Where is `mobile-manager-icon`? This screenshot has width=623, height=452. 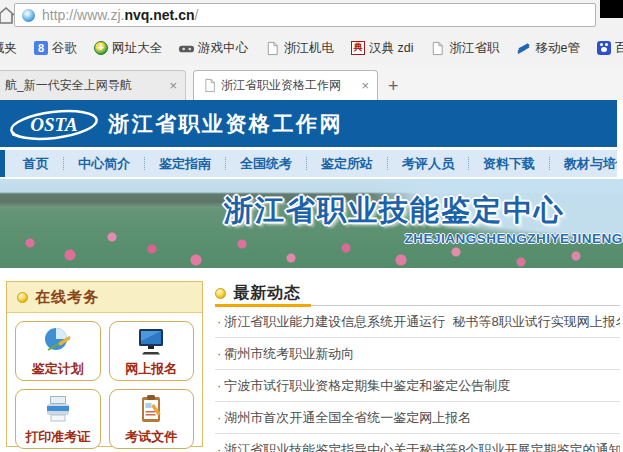 mobile-manager-icon is located at coordinates (524, 48).